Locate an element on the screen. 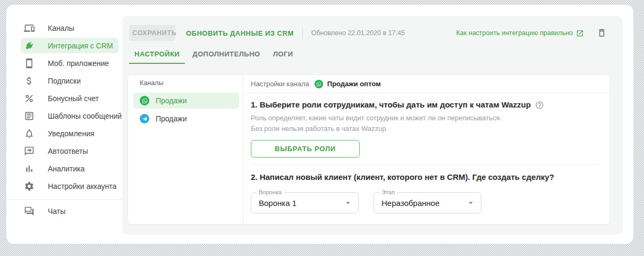 This screenshot has width=644, height=256. sidebar-item-label: Моб. приложение is located at coordinates (79, 63).